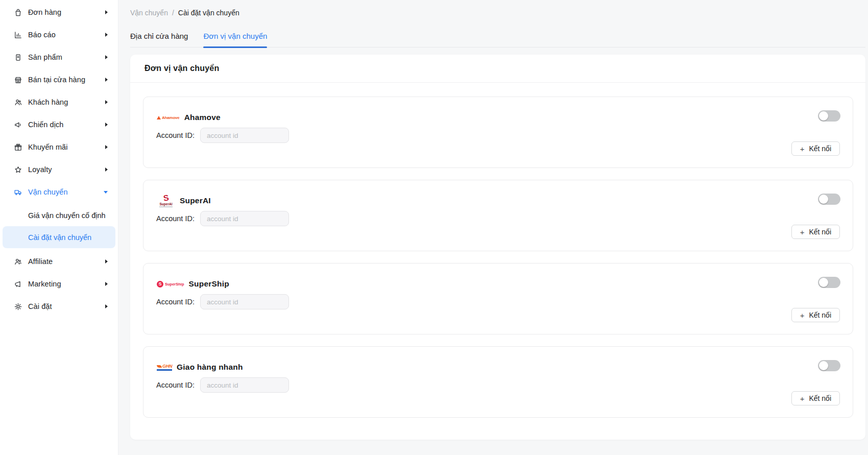 This screenshot has height=455, width=868. What do you see at coordinates (66, 147) in the screenshot?
I see `sidebar-item-label: Khuyến mãi` at bounding box center [66, 147].